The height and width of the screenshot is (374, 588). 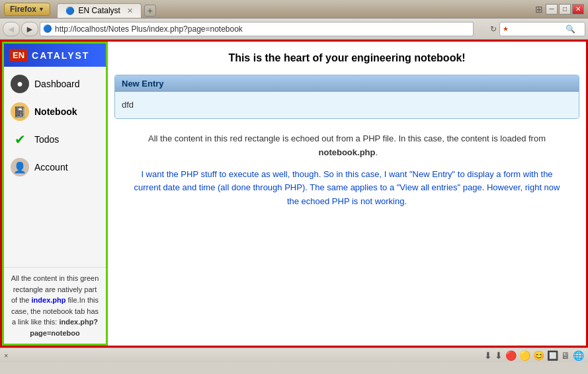 I want to click on desc-text-1: All the content in this red rectangle is…, so click(x=347, y=146).